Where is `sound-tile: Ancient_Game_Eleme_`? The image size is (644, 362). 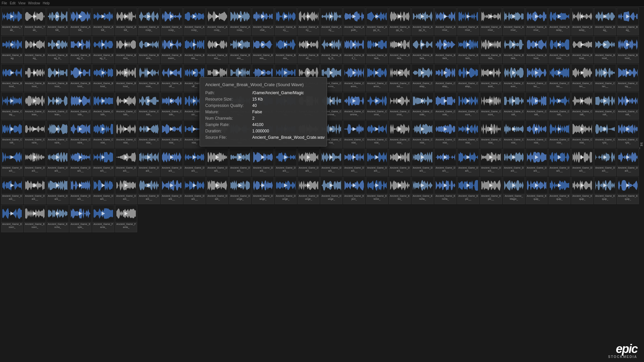
sound-tile: Ancient_Game_Eleme_ is located at coordinates (377, 190).